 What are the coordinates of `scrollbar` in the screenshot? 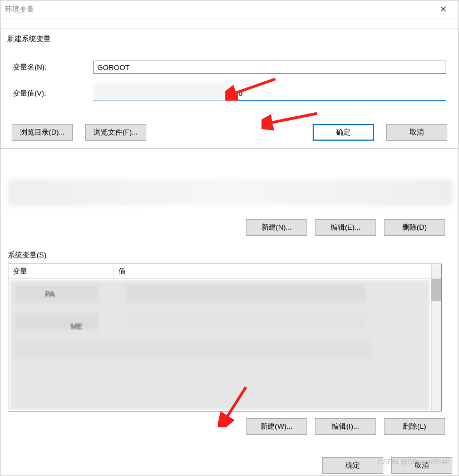 It's located at (436, 338).